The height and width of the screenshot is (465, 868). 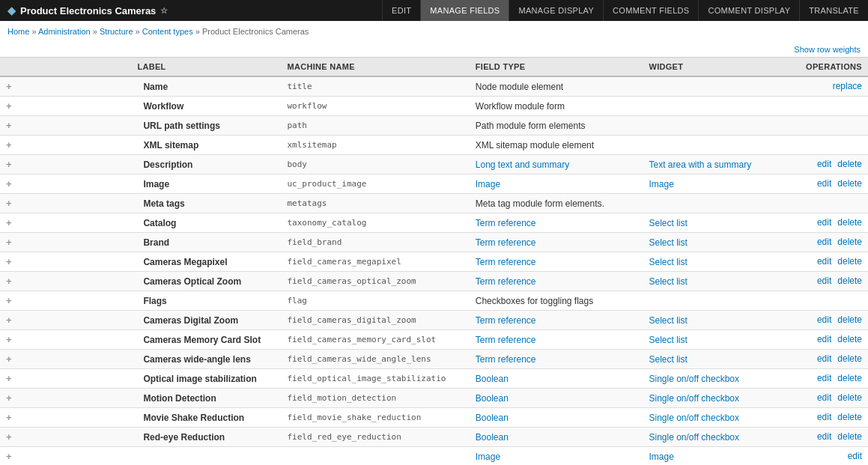 What do you see at coordinates (848, 86) in the screenshot?
I see `op-replace-link: replace` at bounding box center [848, 86].